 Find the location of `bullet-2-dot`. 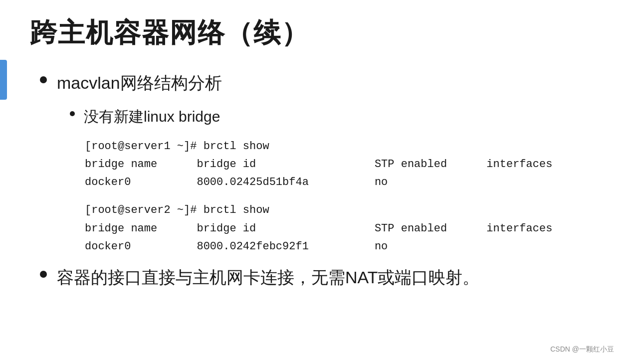

bullet-2-dot is located at coordinates (43, 274).